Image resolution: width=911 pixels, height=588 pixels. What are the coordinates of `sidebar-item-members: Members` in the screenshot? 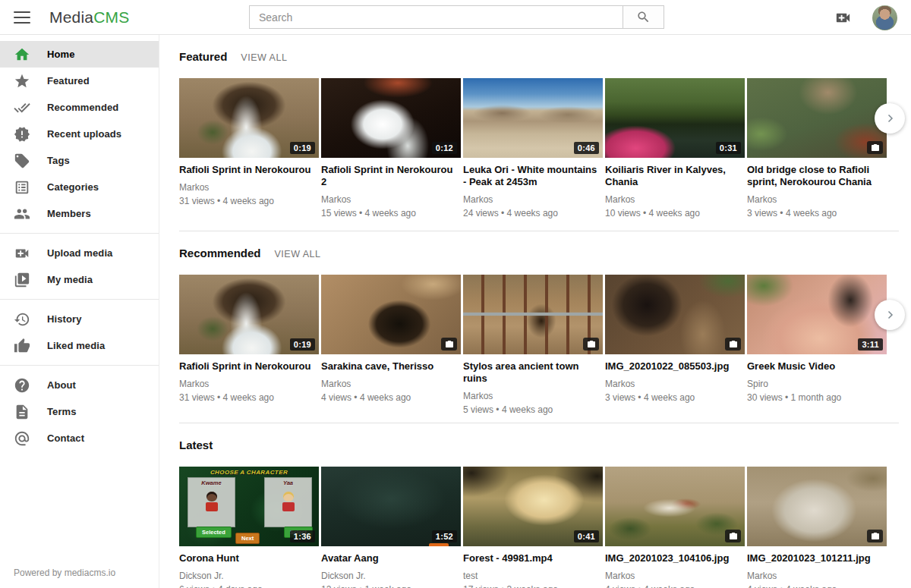 It's located at (79, 214).